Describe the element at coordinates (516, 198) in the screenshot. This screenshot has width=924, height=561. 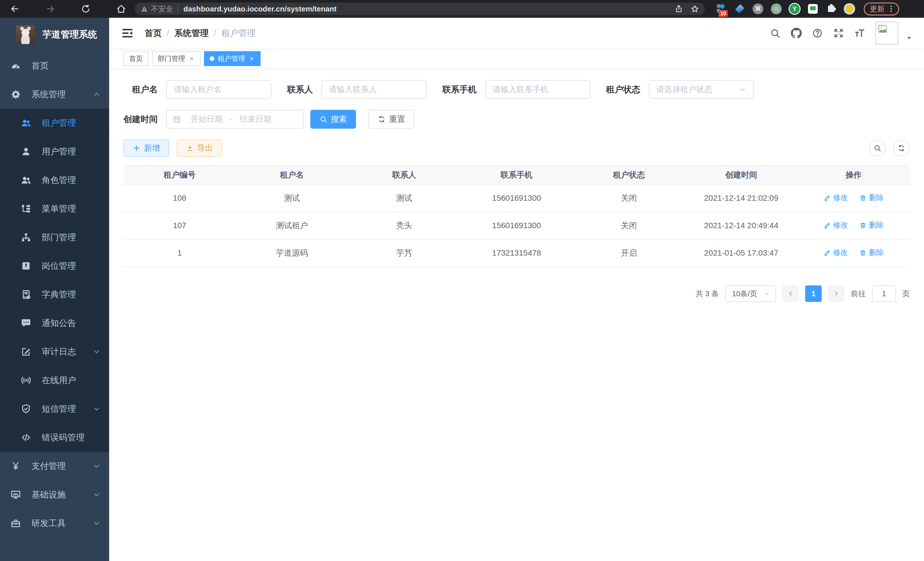
I see `table-cell: 15601691300` at that location.